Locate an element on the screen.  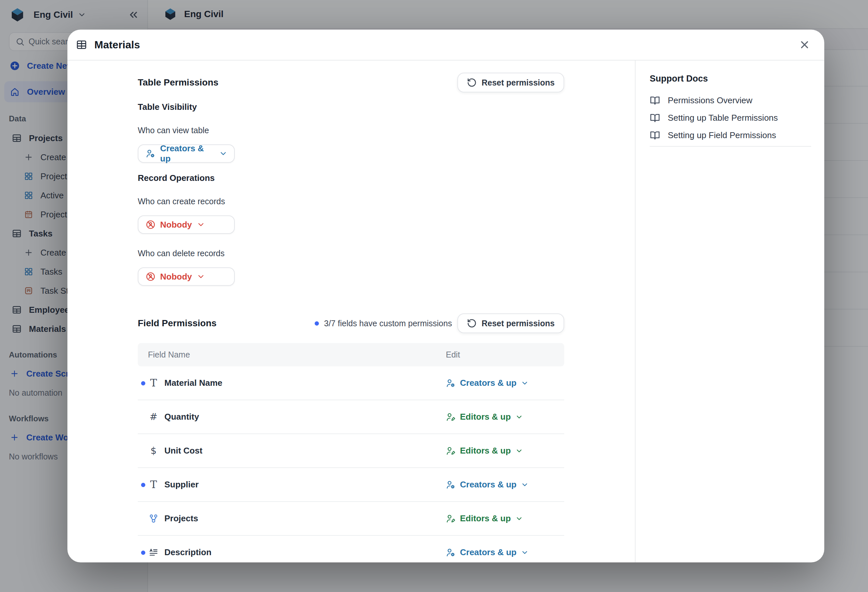
link-field-icon is located at coordinates (154, 519).